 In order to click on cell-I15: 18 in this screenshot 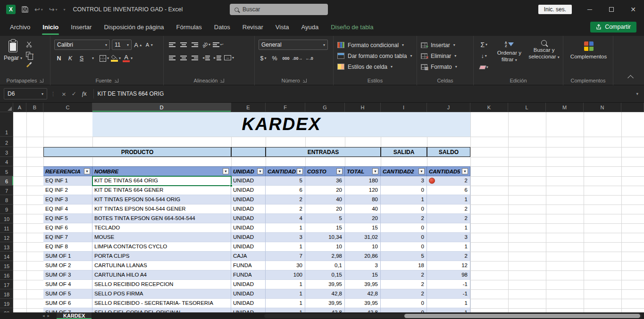, I will do `click(404, 266)`.